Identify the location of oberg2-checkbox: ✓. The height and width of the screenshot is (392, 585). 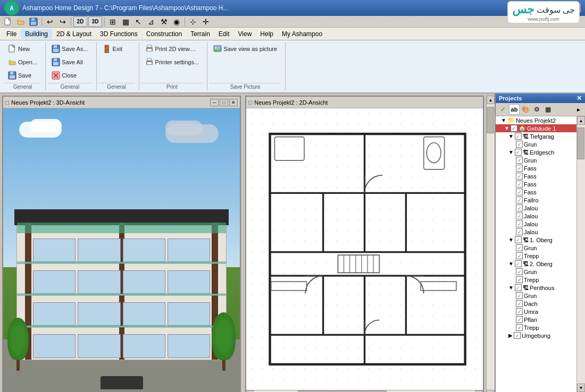
(518, 263).